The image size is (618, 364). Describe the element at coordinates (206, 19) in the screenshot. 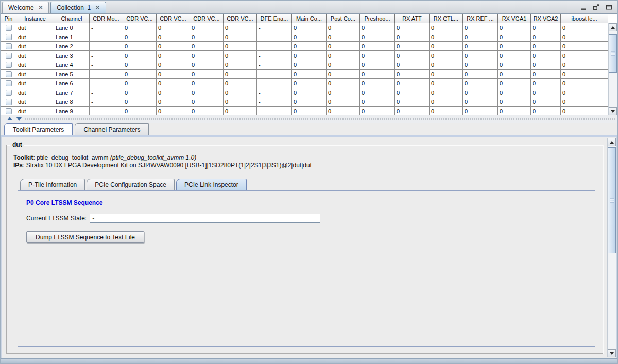

I see `column-header-label: CDR VC...` at that location.